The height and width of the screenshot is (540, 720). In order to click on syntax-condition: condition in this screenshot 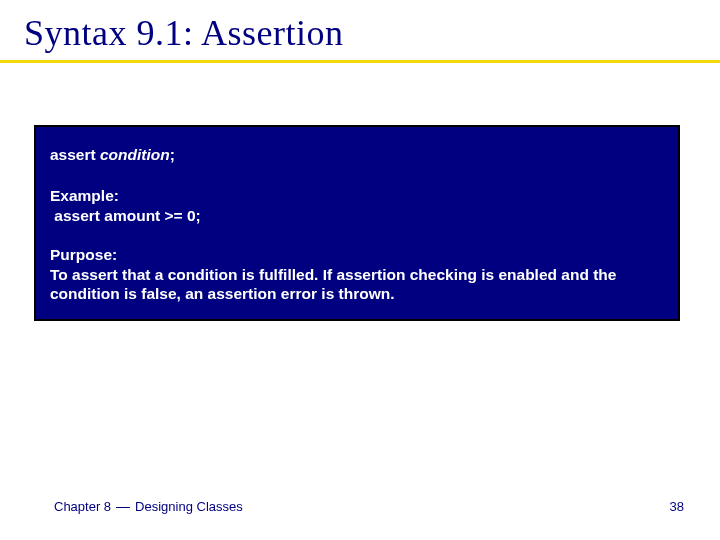, I will do `click(135, 154)`.